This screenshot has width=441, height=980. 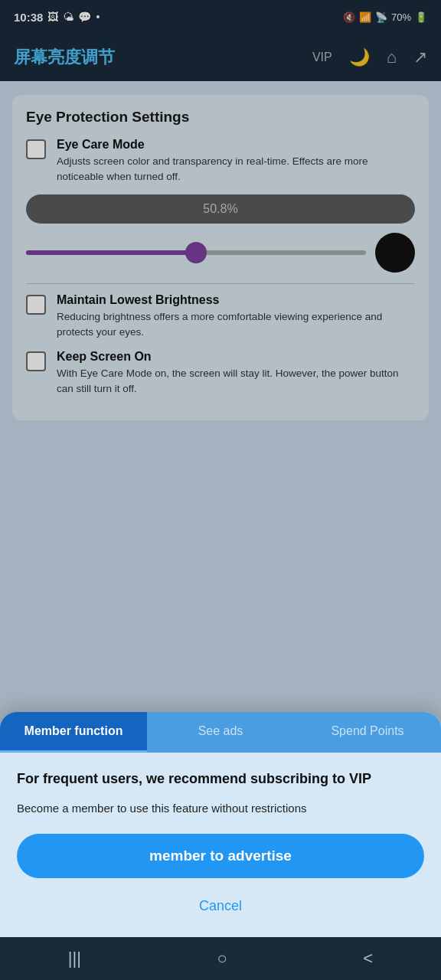 What do you see at coordinates (220, 959) in the screenshot?
I see `navigation-bar: ||| ○ <` at bounding box center [220, 959].